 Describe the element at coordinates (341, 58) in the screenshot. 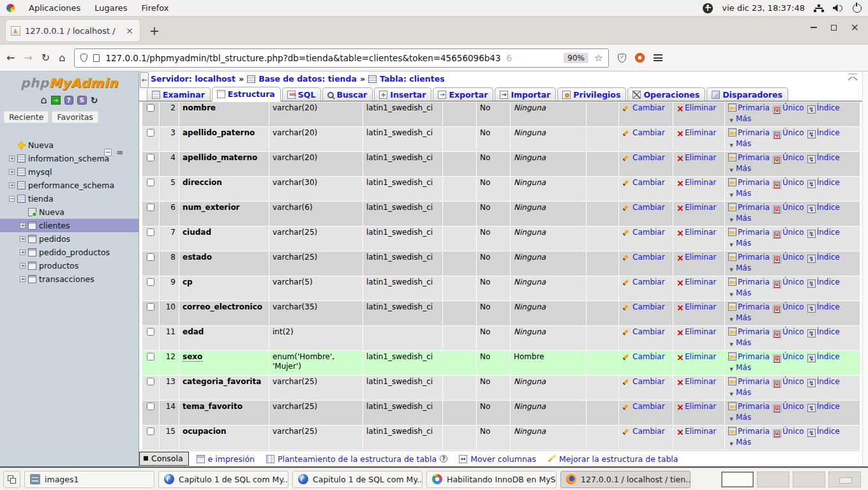

I see `url-bar: 127.0.0.1/phpmyadmin/tbl_structure.php?d…` at that location.